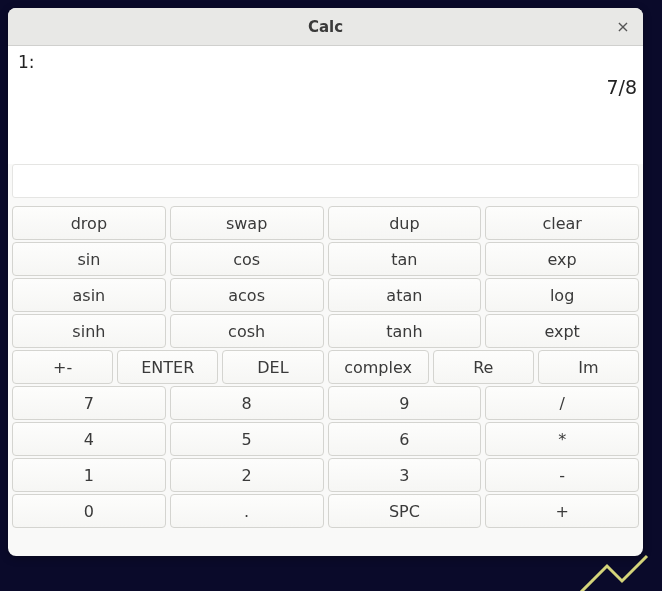 Image resolution: width=662 pixels, height=591 pixels. I want to click on row-entry-ops: +- ENTER DEL complex Re Im, so click(326, 367).